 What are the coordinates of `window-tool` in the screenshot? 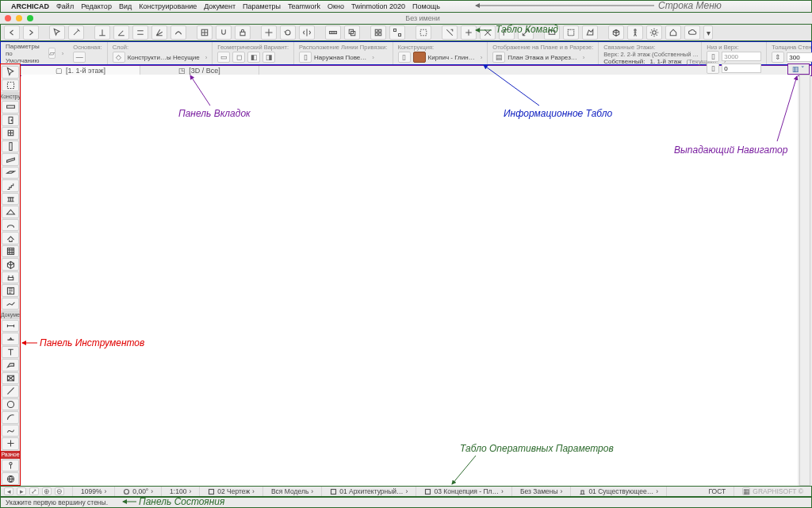 It's located at (10, 133).